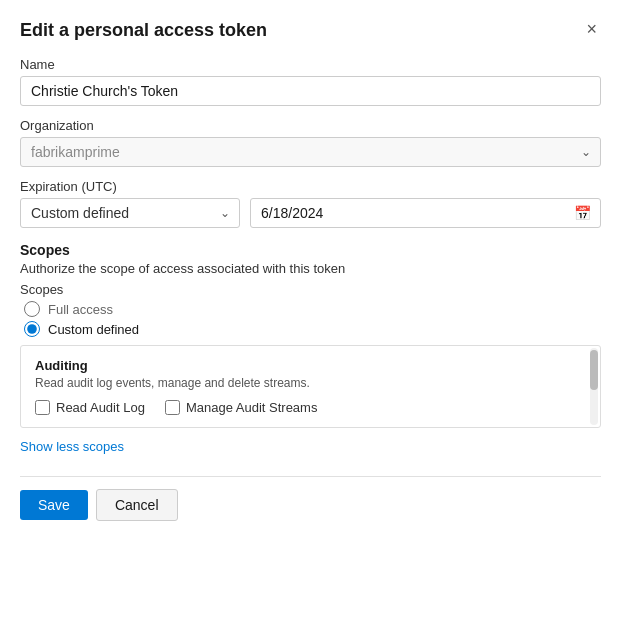 The height and width of the screenshot is (626, 621). I want to click on name-field-group: Name, so click(310, 82).